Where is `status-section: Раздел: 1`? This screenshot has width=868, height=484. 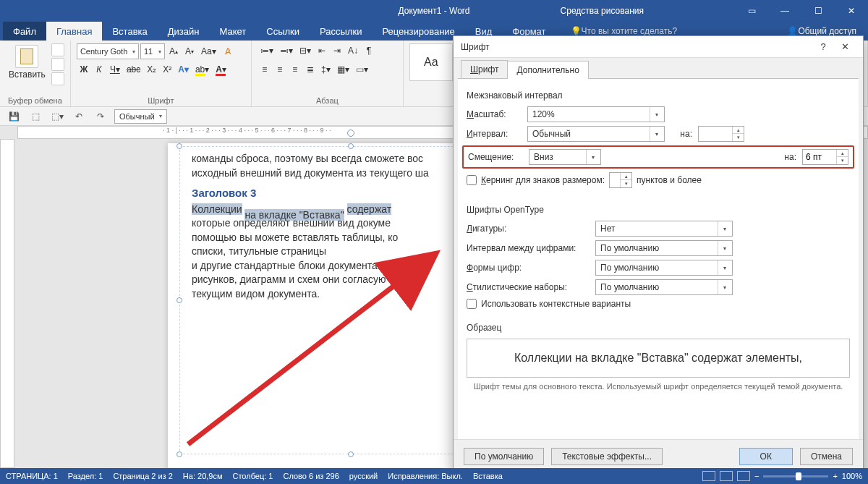 status-section: Раздел: 1 is located at coordinates (85, 476).